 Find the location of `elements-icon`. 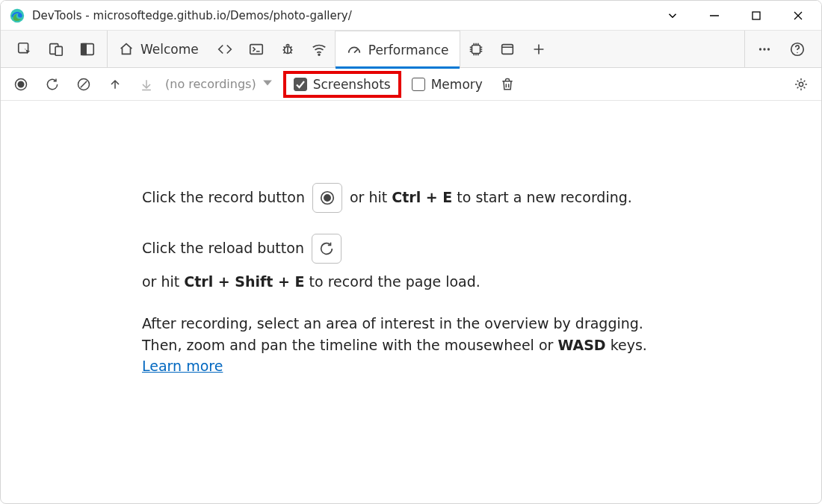

elements-icon is located at coordinates (225, 49).